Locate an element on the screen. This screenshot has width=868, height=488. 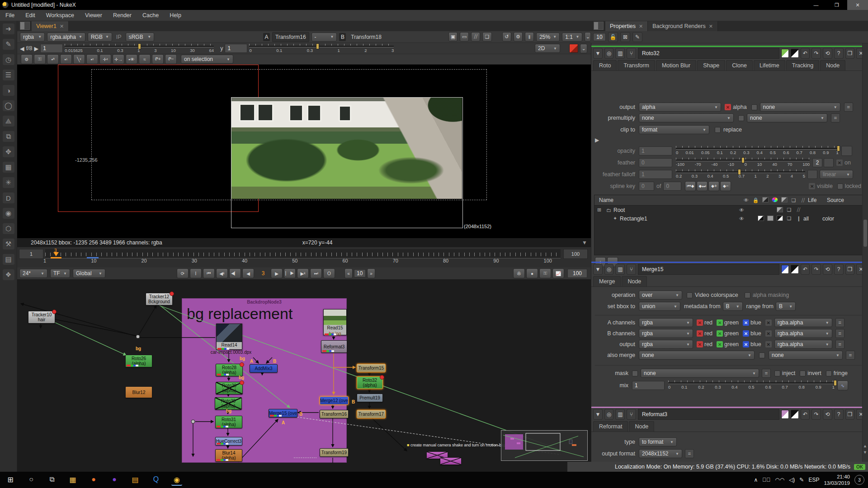
transport-bounce: I is located at coordinates (196, 273).